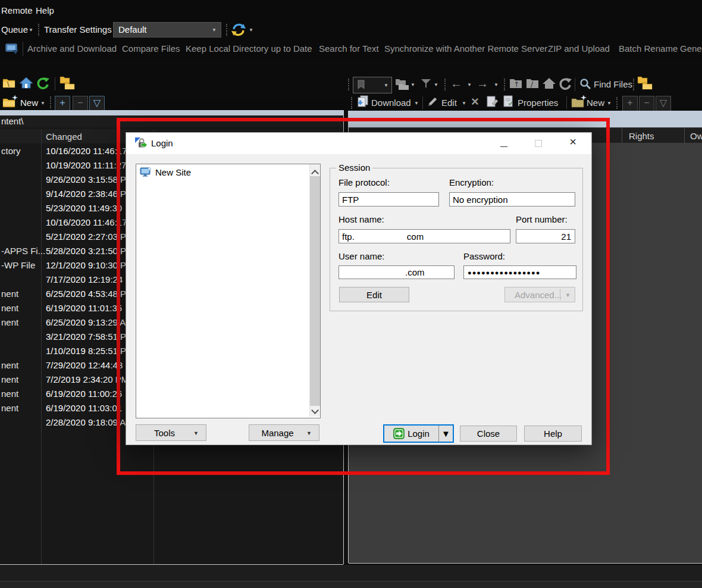 This screenshot has width=702, height=588. What do you see at coordinates (488, 433) in the screenshot?
I see `close-dialog-button: Close` at bounding box center [488, 433].